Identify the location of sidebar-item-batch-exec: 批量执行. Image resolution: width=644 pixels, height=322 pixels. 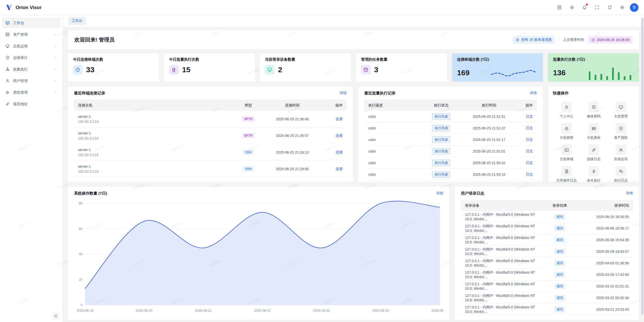
(31, 69).